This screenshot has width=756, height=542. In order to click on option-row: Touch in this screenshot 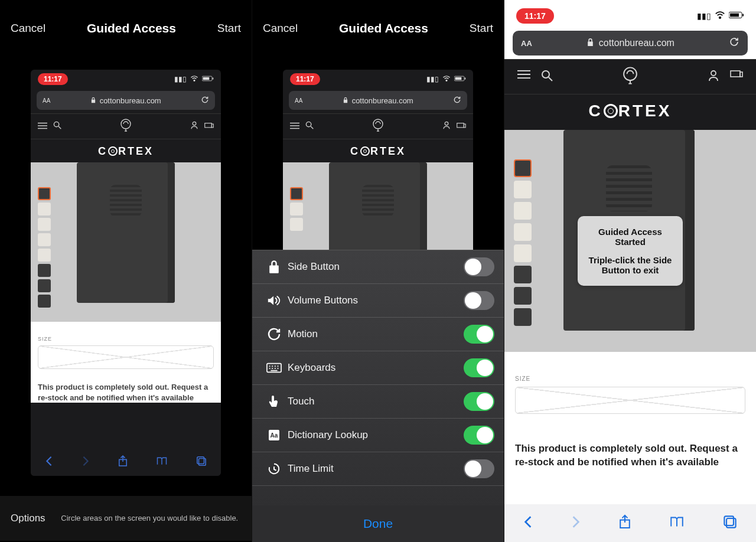, I will do `click(378, 401)`.